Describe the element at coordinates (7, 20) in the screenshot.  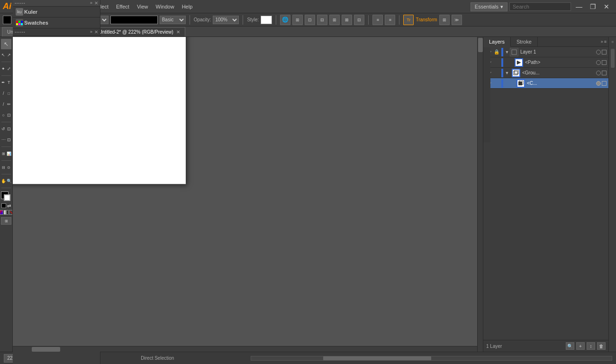
I see `fill-swatch` at that location.